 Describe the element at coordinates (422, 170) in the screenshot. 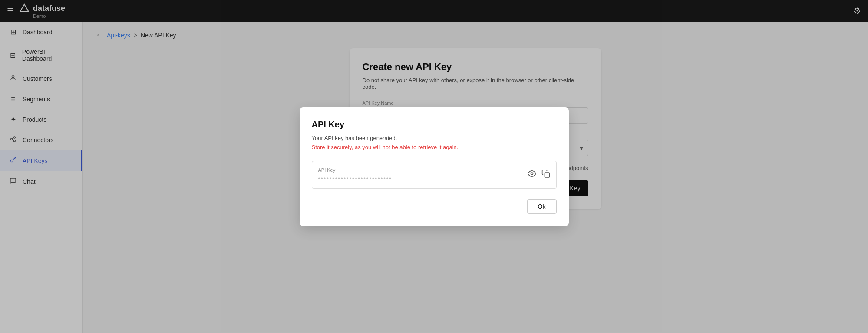

I see `api-key-field-label: API Key` at that location.